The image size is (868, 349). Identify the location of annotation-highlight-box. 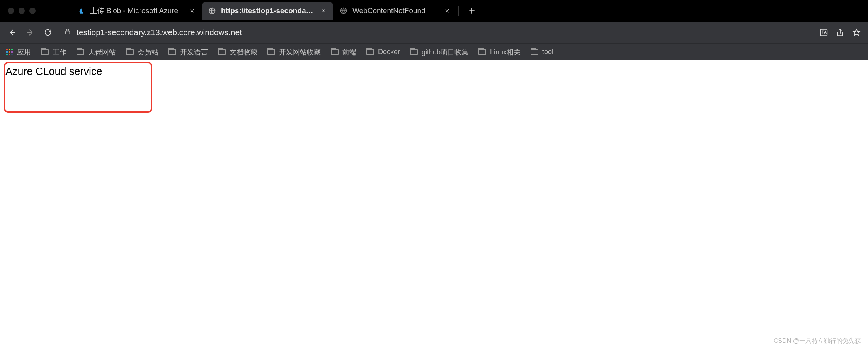
(78, 87).